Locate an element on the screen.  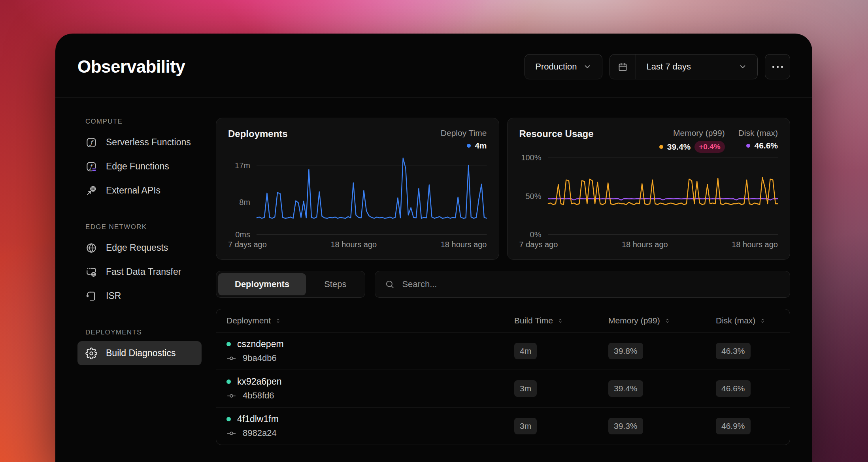
commit-hash: 4b58fd6 is located at coordinates (259, 396).